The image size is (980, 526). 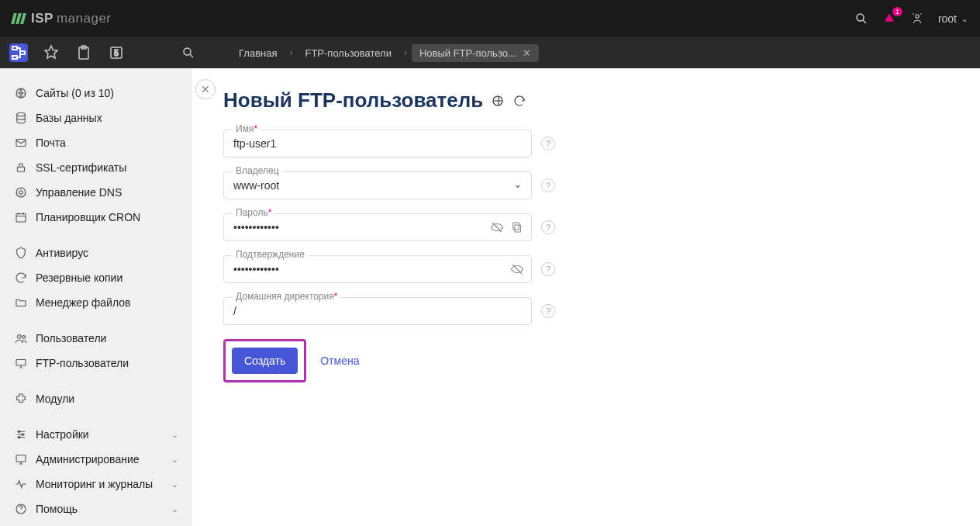 What do you see at coordinates (62, 19) in the screenshot?
I see `logo: ISPmanager` at bounding box center [62, 19].